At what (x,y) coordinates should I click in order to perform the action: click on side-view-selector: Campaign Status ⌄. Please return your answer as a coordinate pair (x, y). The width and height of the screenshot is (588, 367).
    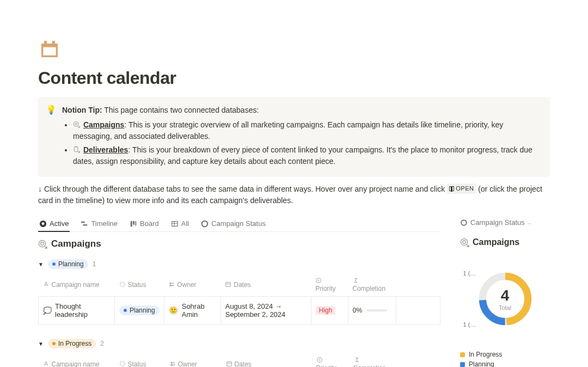
    Looking at the image, I should click on (505, 222).